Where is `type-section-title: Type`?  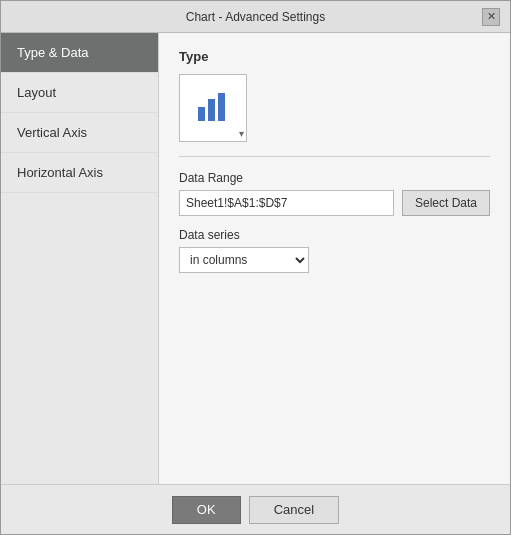 type-section-title: Type is located at coordinates (334, 56).